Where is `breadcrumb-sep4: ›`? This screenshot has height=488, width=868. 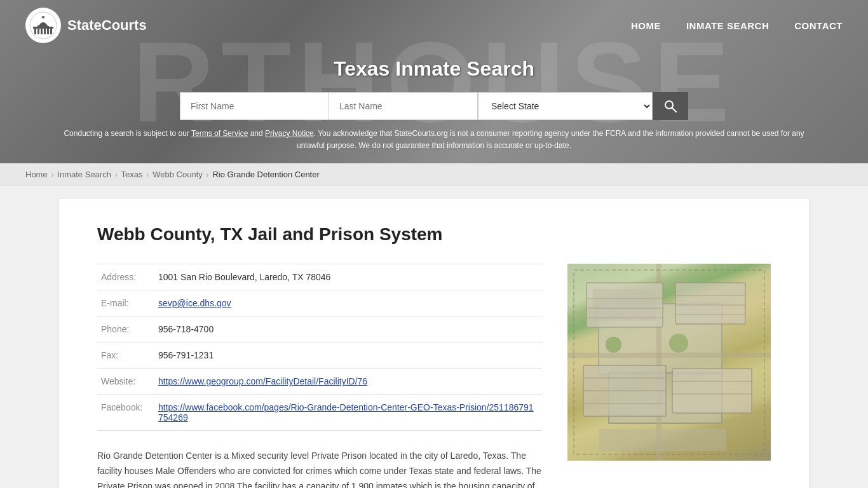
breadcrumb-sep4: › is located at coordinates (208, 175).